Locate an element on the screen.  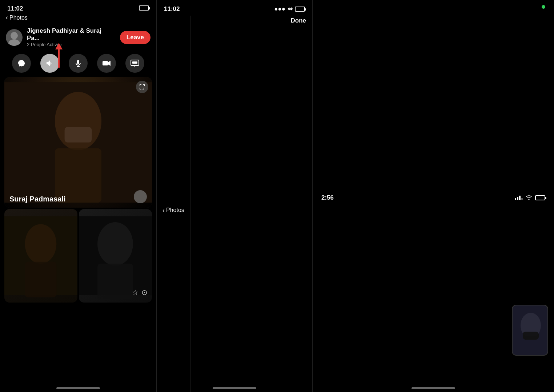
signal-dots is located at coordinates (519, 198).